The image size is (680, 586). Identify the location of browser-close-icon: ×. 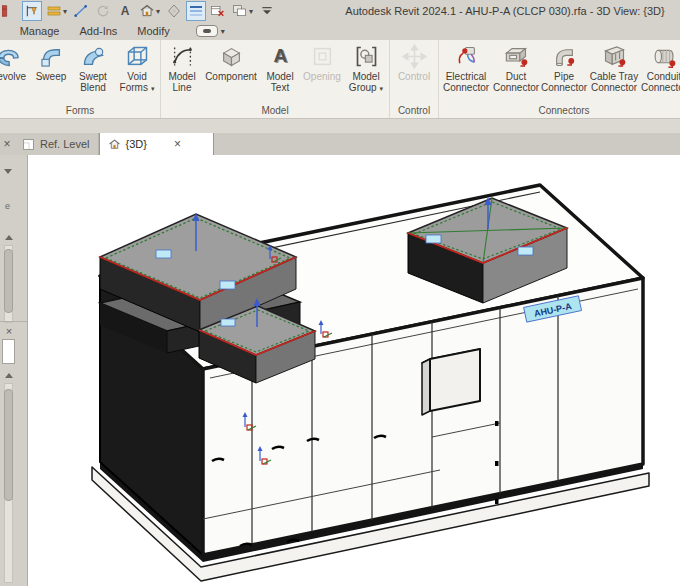
(9, 331).